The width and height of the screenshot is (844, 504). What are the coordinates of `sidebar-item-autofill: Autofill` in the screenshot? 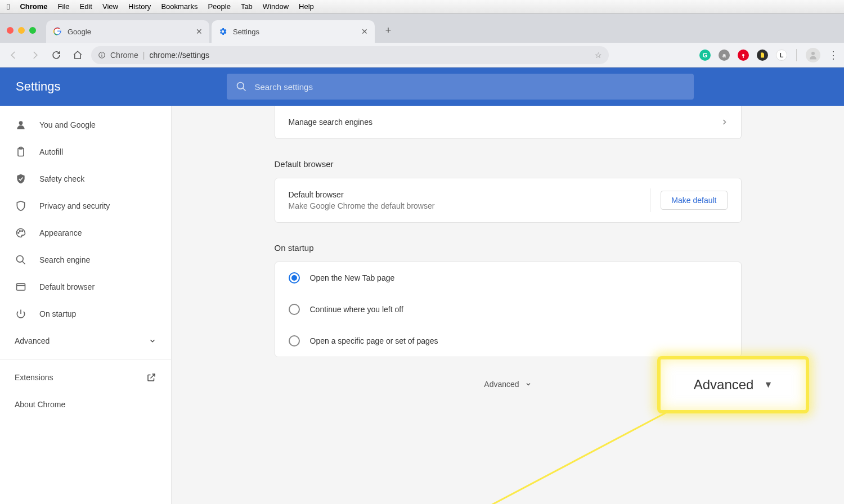 It's located at (86, 152).